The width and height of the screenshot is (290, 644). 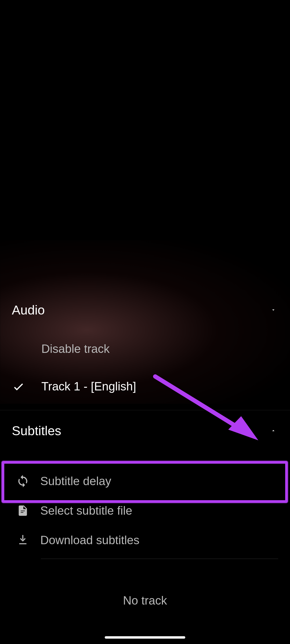 I want to click on audio-section-header: Audio, so click(x=145, y=310).